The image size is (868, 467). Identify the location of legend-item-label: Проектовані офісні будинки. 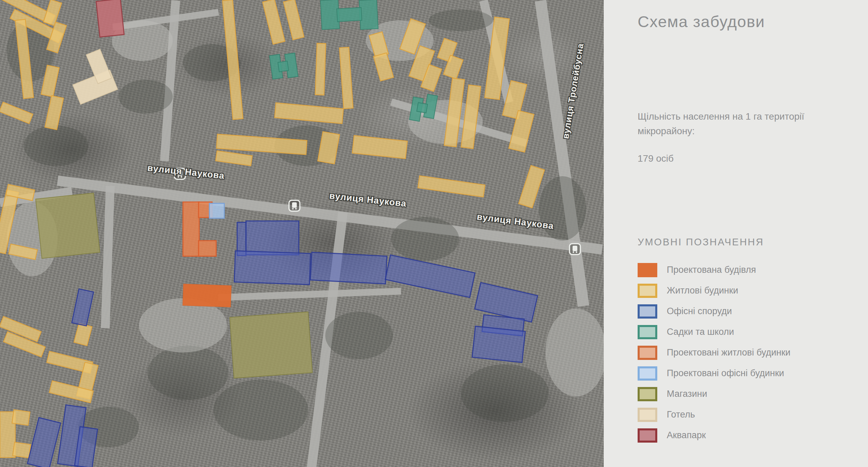
(725, 373).